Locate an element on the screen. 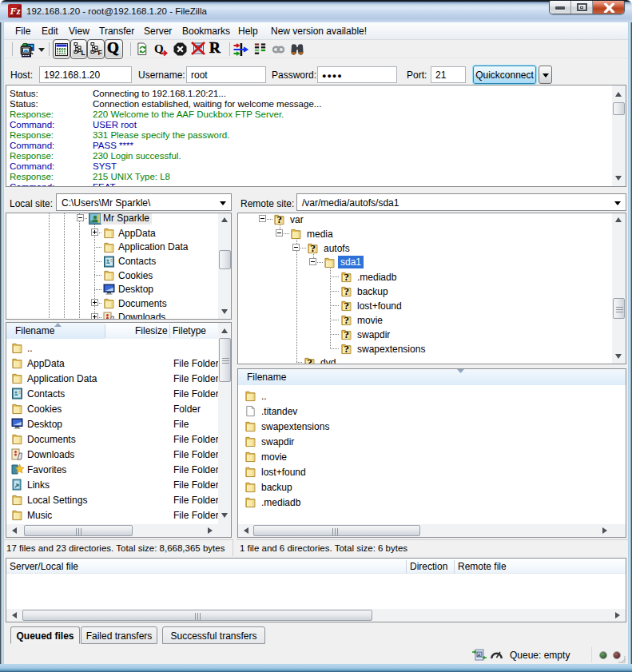 The image size is (632, 672). svg-text: A is located at coordinates (479, 655).